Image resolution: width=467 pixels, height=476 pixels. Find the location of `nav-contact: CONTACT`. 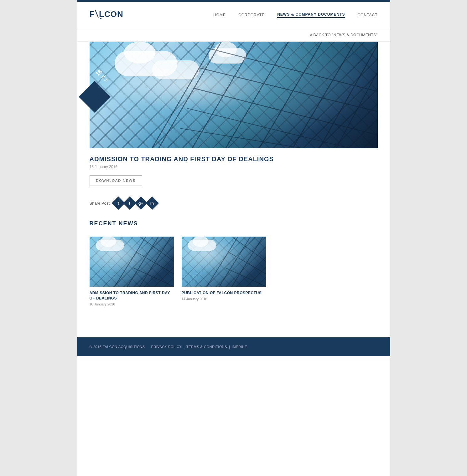

nav-contact: CONTACT is located at coordinates (367, 15).